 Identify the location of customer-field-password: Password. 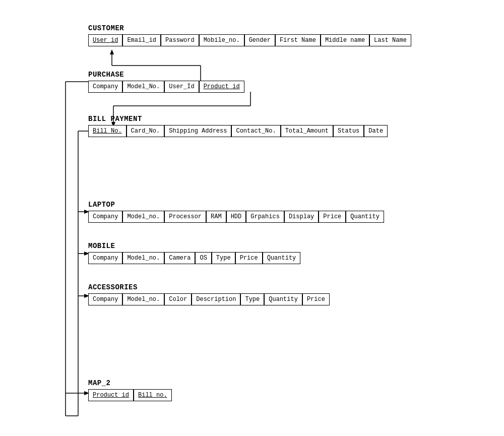
(180, 40).